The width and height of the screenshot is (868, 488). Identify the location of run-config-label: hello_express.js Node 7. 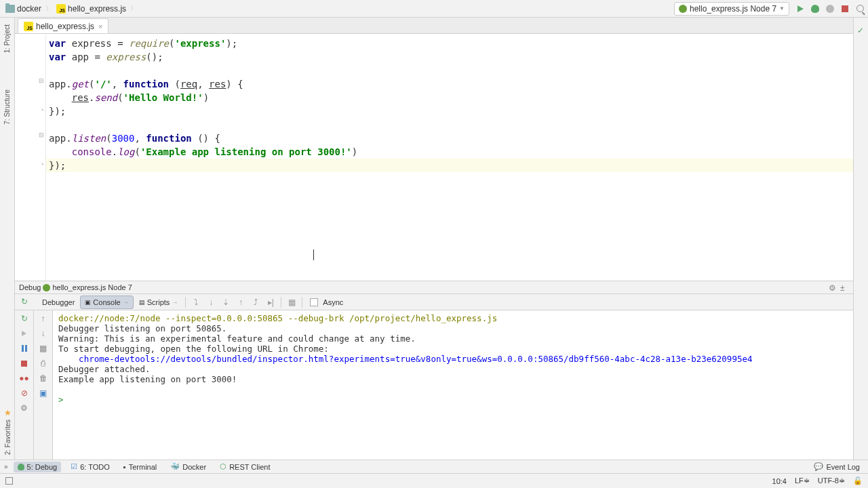
(733, 9).